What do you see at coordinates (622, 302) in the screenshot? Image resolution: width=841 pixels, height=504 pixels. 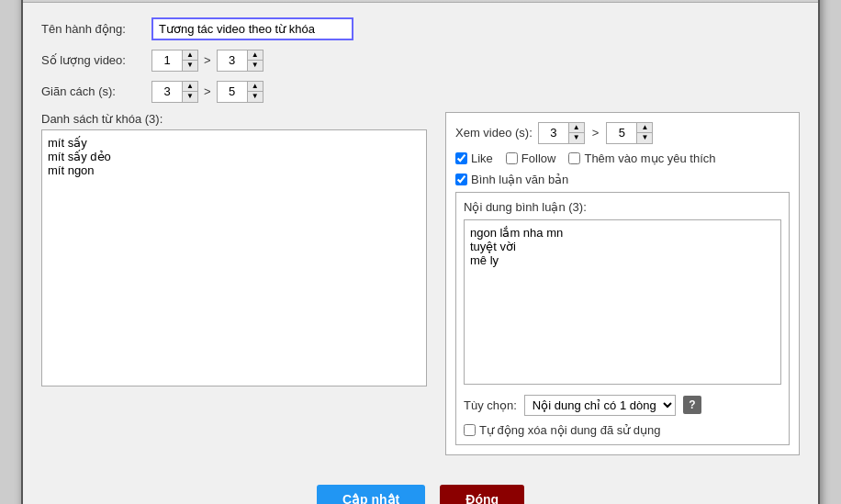 I see `comment-textarea` at bounding box center [622, 302].